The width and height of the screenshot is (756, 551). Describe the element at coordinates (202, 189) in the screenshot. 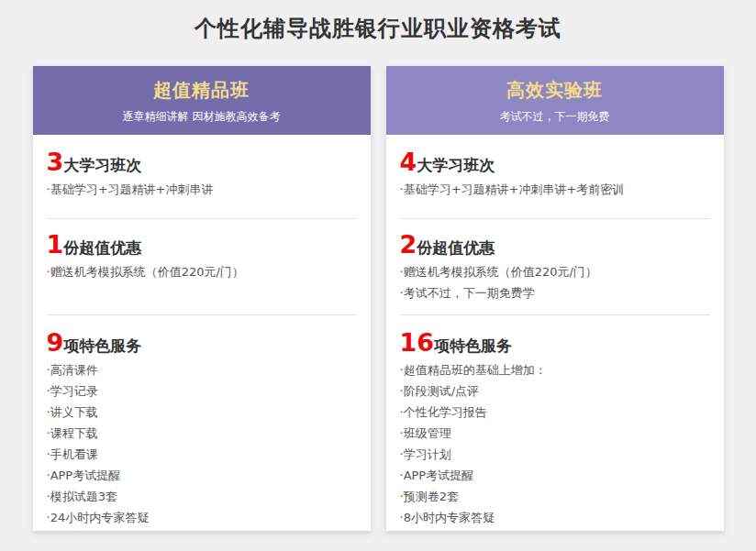

I see `feature-list: ·基础学习+习题精讲+冲刺串讲` at that location.